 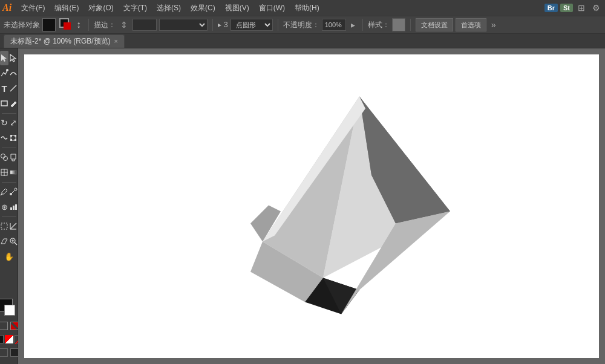 What do you see at coordinates (203, 8) in the screenshot?
I see `menu-effect: 效果(C)` at bounding box center [203, 8].